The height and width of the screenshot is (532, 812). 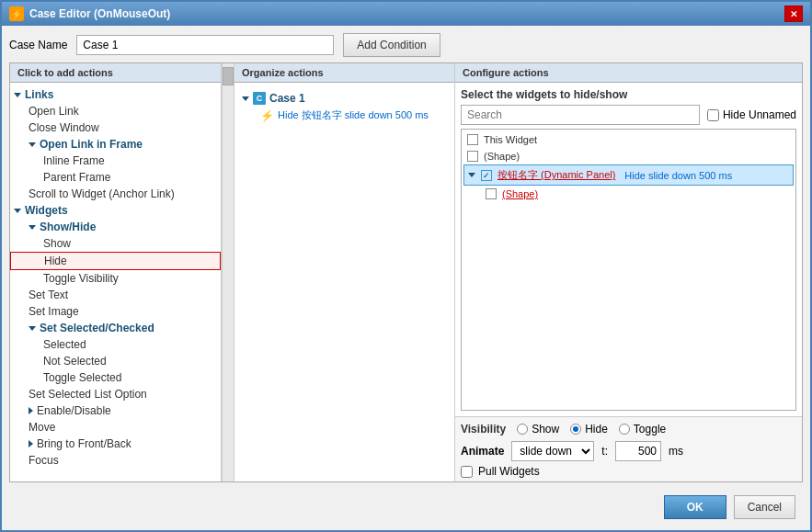 What do you see at coordinates (17, 14) in the screenshot?
I see `window-icon: ⚡` at bounding box center [17, 14].